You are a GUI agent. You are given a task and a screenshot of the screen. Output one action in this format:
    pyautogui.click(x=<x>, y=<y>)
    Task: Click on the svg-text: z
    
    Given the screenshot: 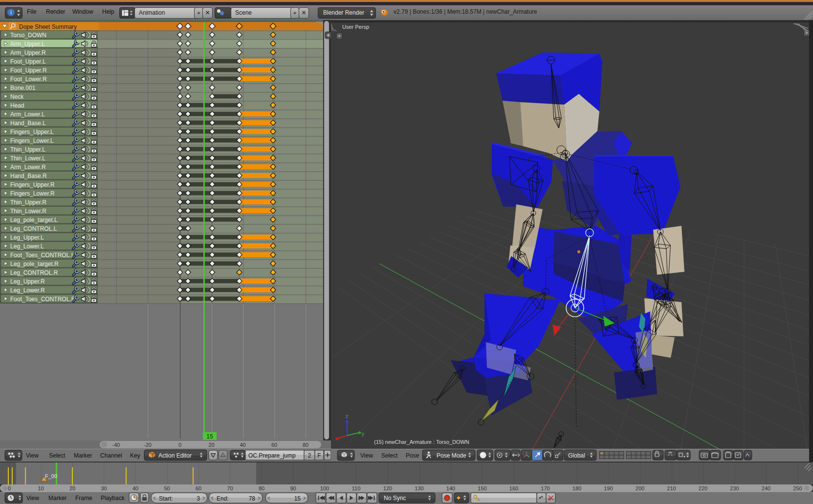 What is the action you would take?
    pyautogui.click(x=347, y=416)
    